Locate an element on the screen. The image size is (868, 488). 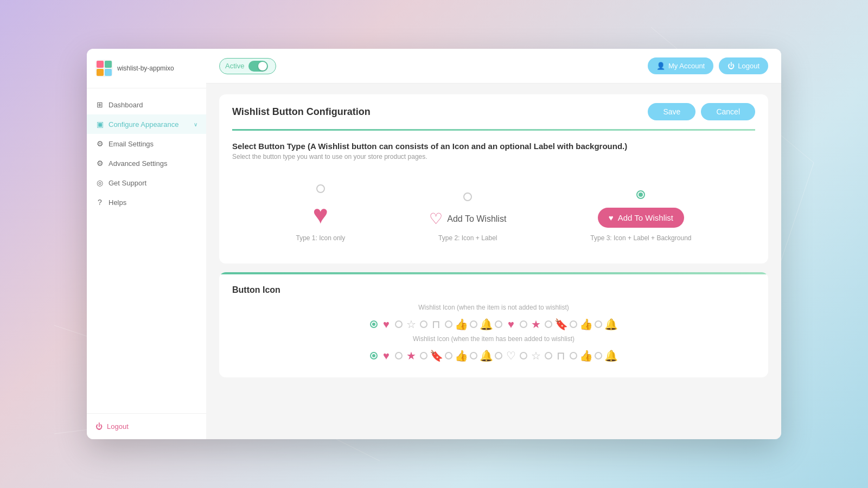
my-account-button: 👤 My Account is located at coordinates (680, 66).